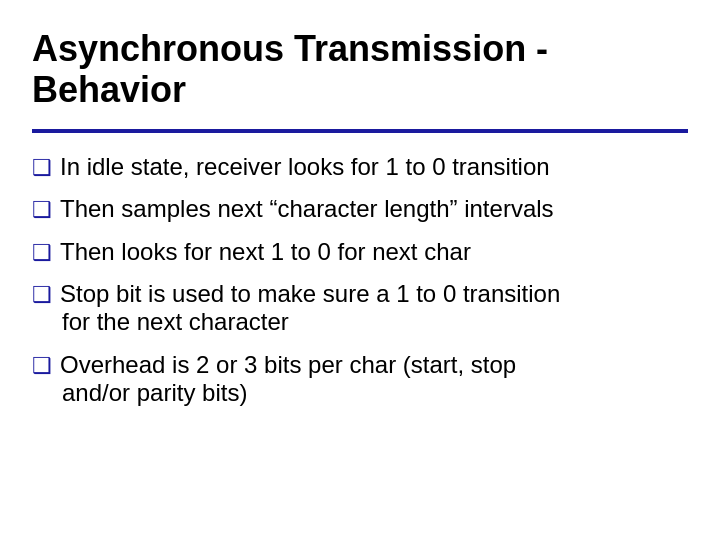  I want to click on title-line1: Asynchronous Transmission -, so click(290, 48).